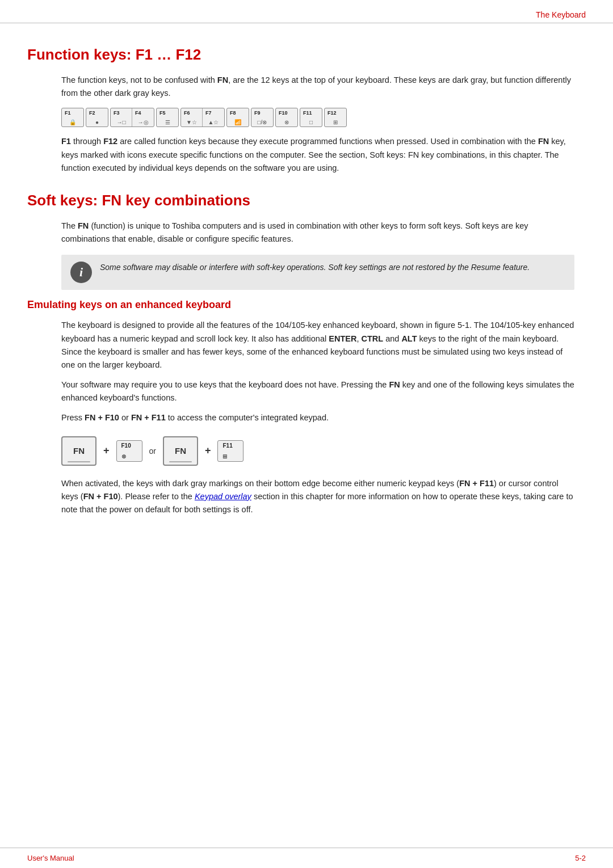 Image resolution: width=613 pixels, height=868 pixels. What do you see at coordinates (324, 451) in the screenshot?
I see `fn-combo-illustration: FN + F10 ⊗ or FN + F11 ⊞` at bounding box center [324, 451].